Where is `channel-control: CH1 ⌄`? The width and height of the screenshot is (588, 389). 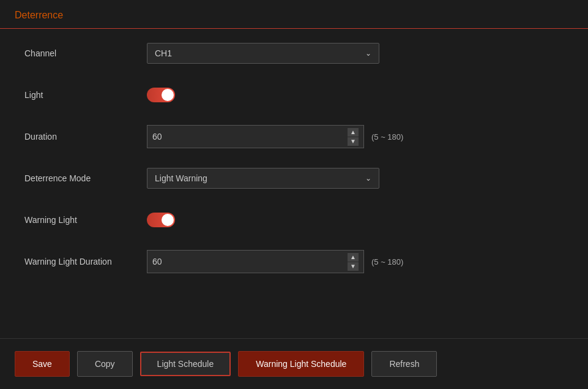 channel-control: CH1 ⌄ is located at coordinates (355, 53).